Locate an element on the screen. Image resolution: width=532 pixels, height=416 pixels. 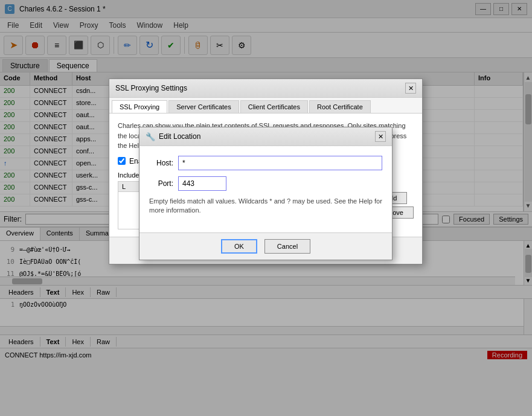
edit-hint: Empty fields match all values. Wildcards… is located at coordinates (266, 206).